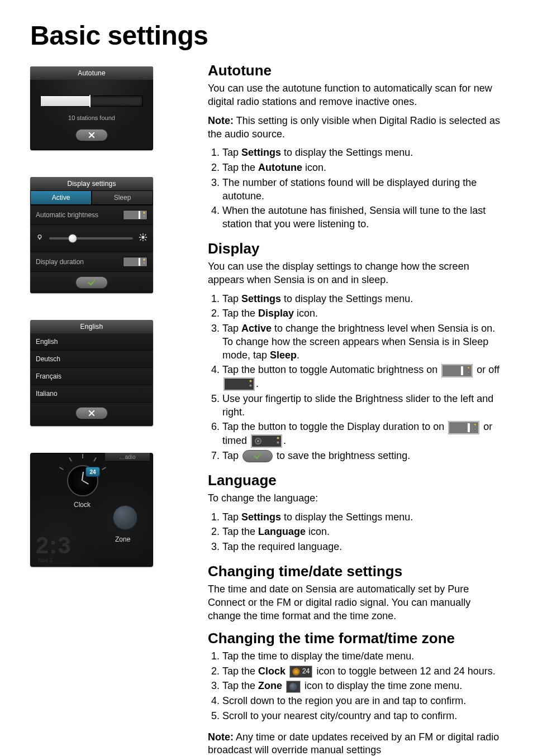 This screenshot has width=533, height=756. Describe the element at coordinates (123, 539) in the screenshot. I see `zone-label: Zone` at that location.